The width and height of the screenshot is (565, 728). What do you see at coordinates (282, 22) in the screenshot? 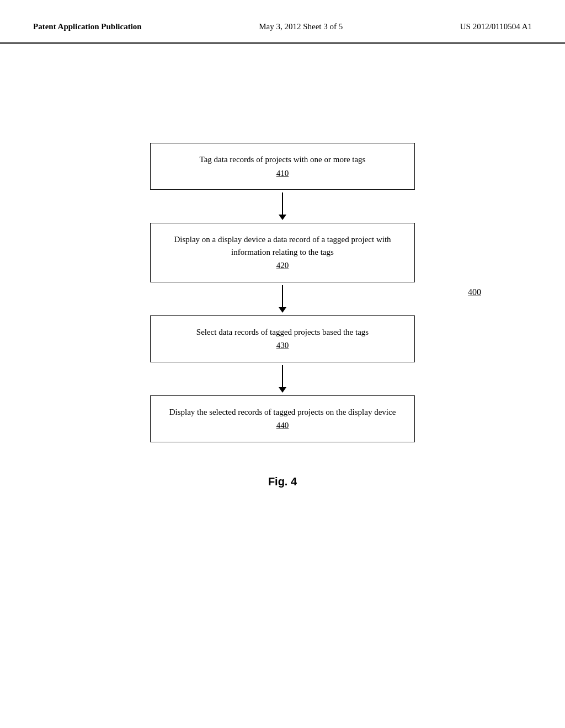
I see `page-header: Patent Application Publication May 3, 20…` at bounding box center [282, 22].